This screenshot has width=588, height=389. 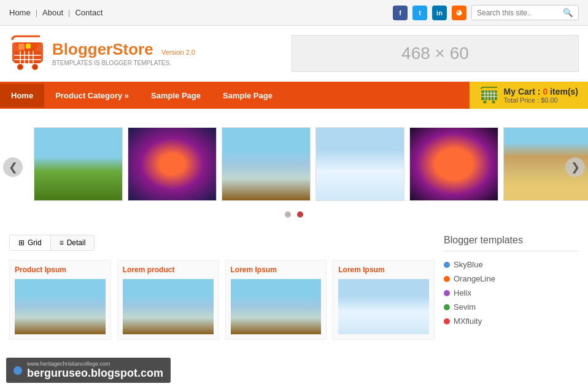 What do you see at coordinates (511, 293) in the screenshot?
I see `sidebar-link-helix: Helix` at bounding box center [511, 293].